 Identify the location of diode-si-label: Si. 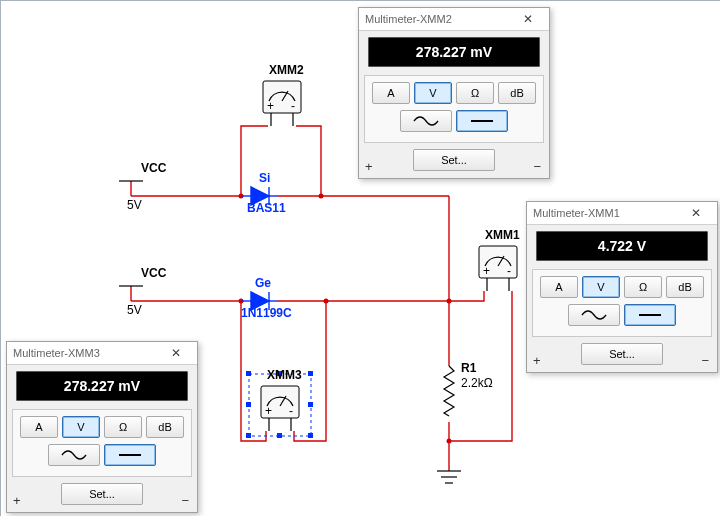
(264, 178).